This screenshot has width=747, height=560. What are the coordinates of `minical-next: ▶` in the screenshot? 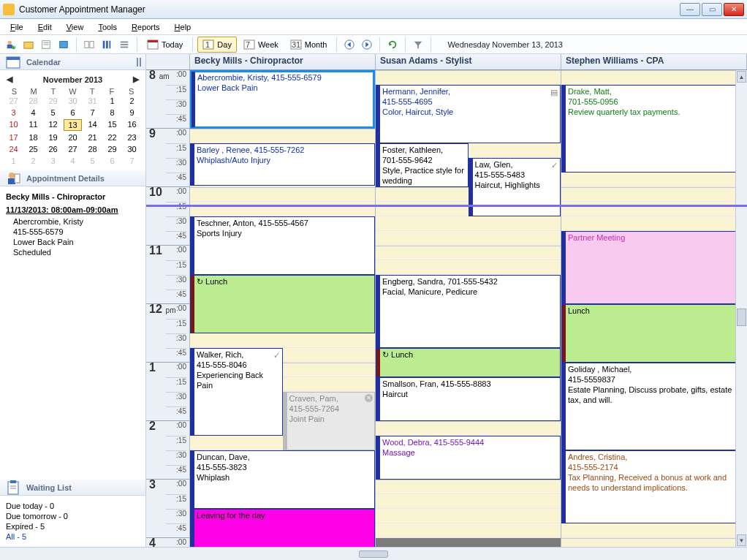 It's located at (136, 79).